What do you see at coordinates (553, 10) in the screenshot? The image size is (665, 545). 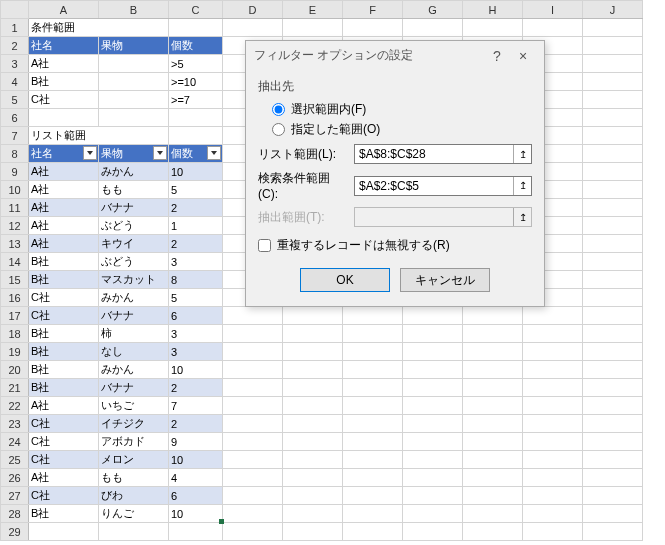 I see `col-header: I` at bounding box center [553, 10].